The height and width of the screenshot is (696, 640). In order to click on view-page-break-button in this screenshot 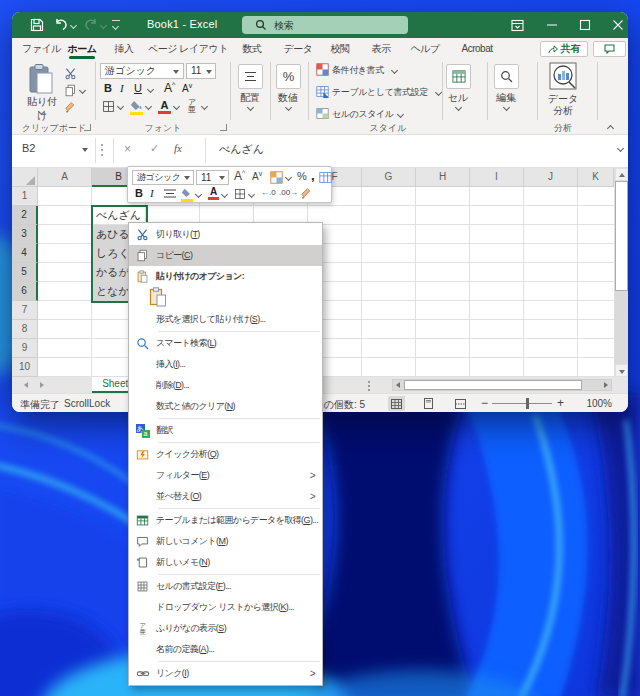, I will do `click(460, 404)`.